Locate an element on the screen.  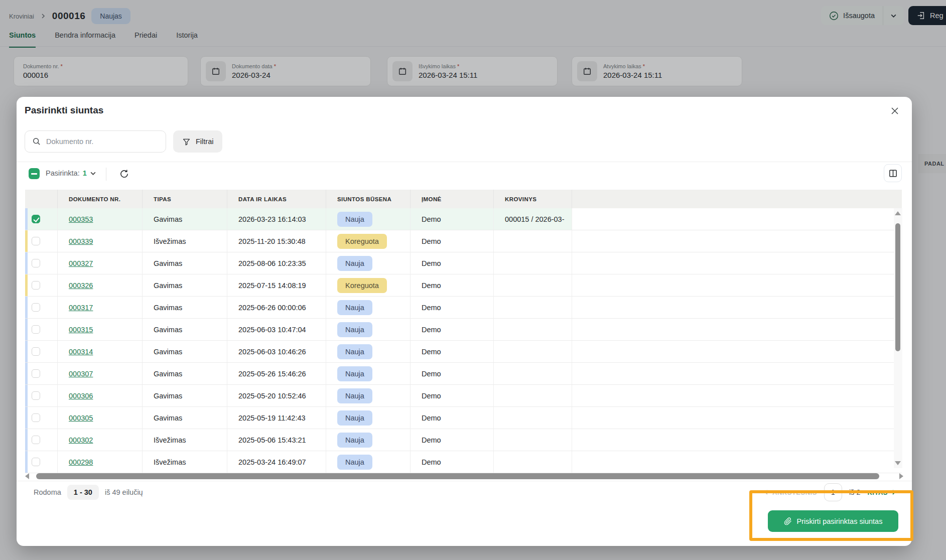
table-row: 000327 Gavimas 2025-08-06 10:23:35 Nauja… is located at coordinates (464, 263).